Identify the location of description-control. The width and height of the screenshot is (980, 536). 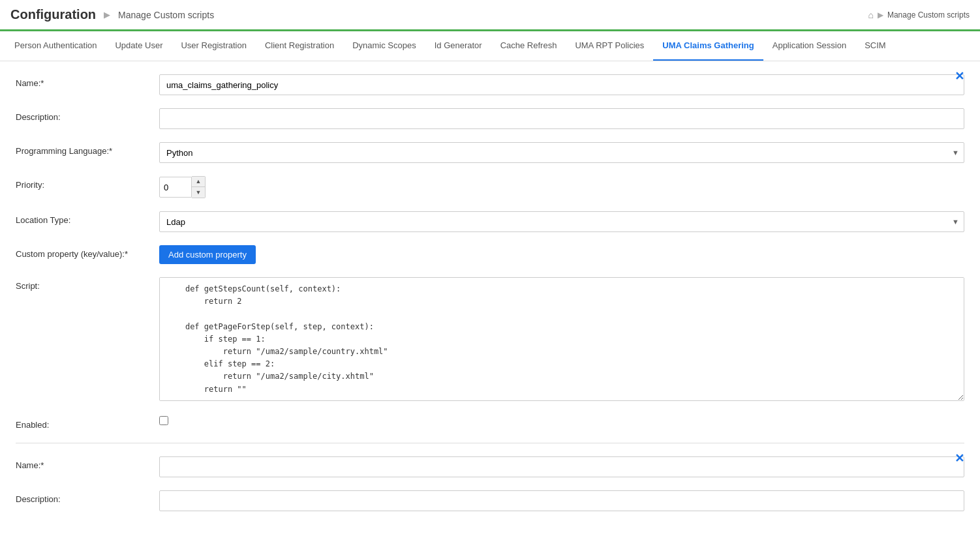
(562, 119).